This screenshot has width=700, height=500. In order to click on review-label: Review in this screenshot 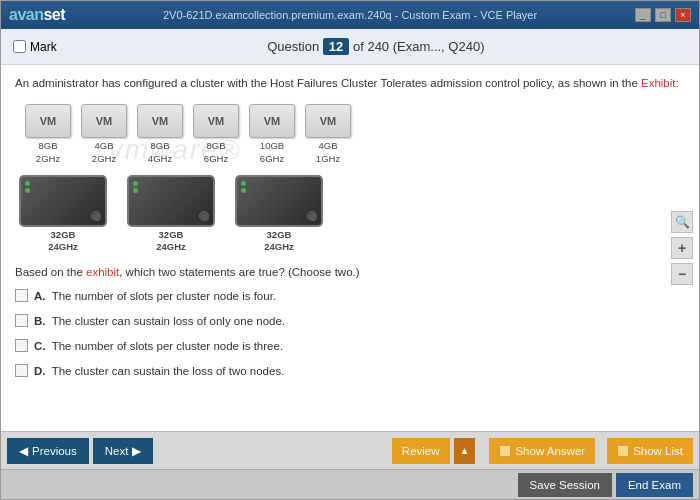, I will do `click(421, 451)`.